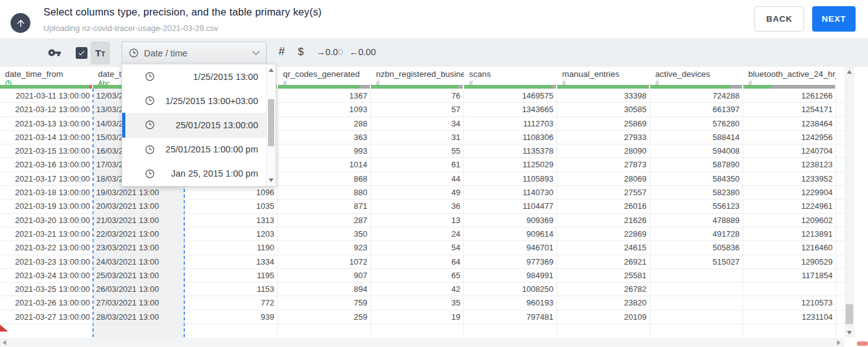 This screenshot has width=868, height=347. What do you see at coordinates (195, 125) in the screenshot?
I see `dropdown-option-list: 1/25/2015 13:001/25/2015 13:00+03:0025/0…` at bounding box center [195, 125].